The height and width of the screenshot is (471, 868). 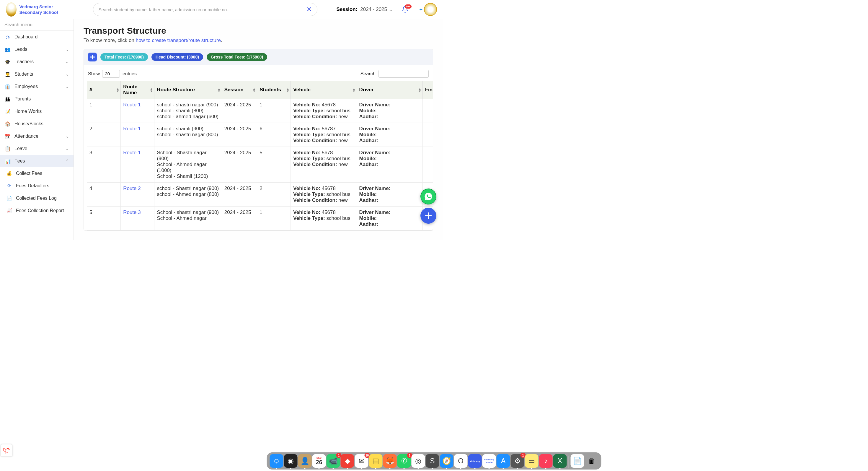 I want to click on collect-icon: 💰, so click(x=9, y=173).